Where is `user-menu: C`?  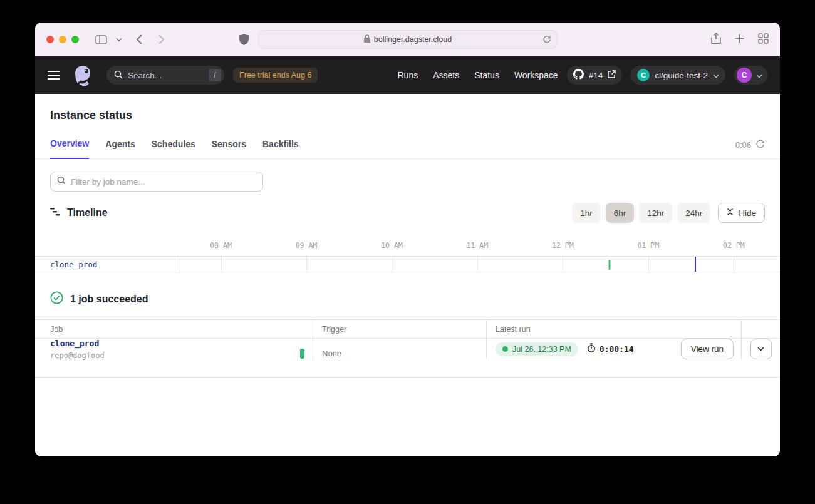
user-menu: C is located at coordinates (750, 75).